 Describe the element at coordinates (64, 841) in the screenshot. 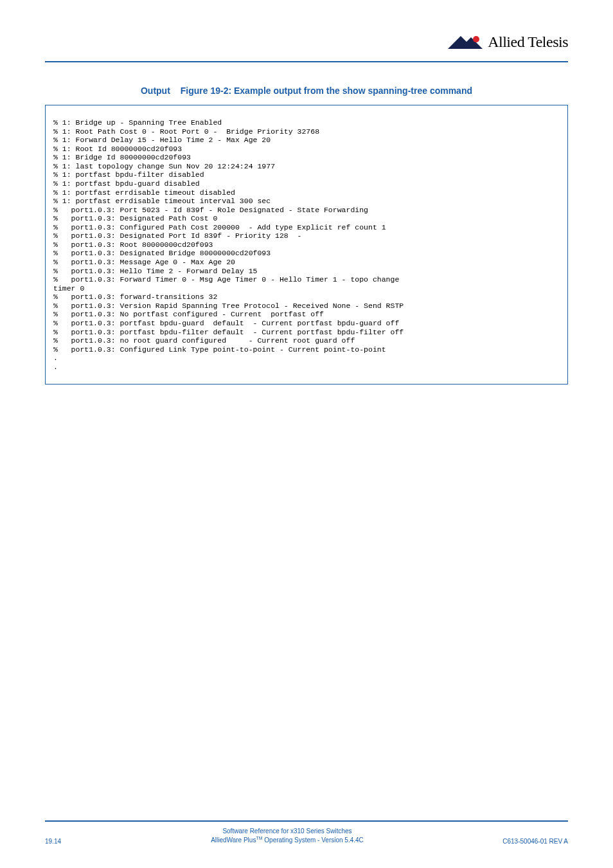

I see `page-number: 19.14` at that location.